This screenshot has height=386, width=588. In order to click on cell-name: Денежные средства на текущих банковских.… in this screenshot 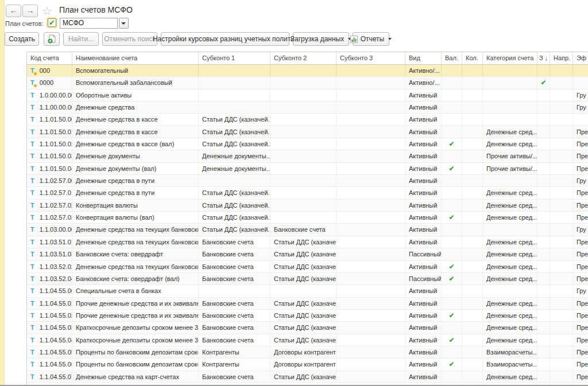, I will do `click(136, 229)`.